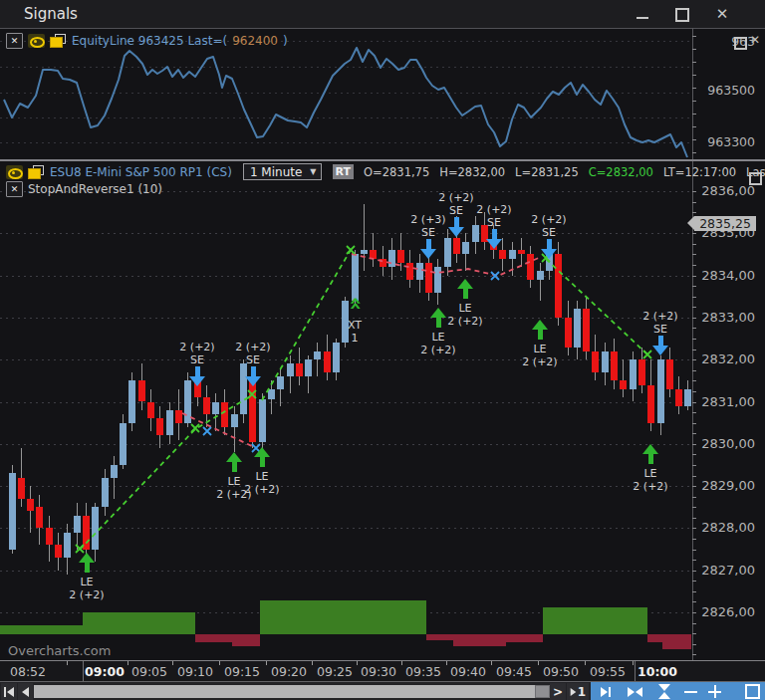 This screenshot has width=765, height=700. Describe the element at coordinates (51, 14) in the screenshot. I see `window-title: Signals` at that location.